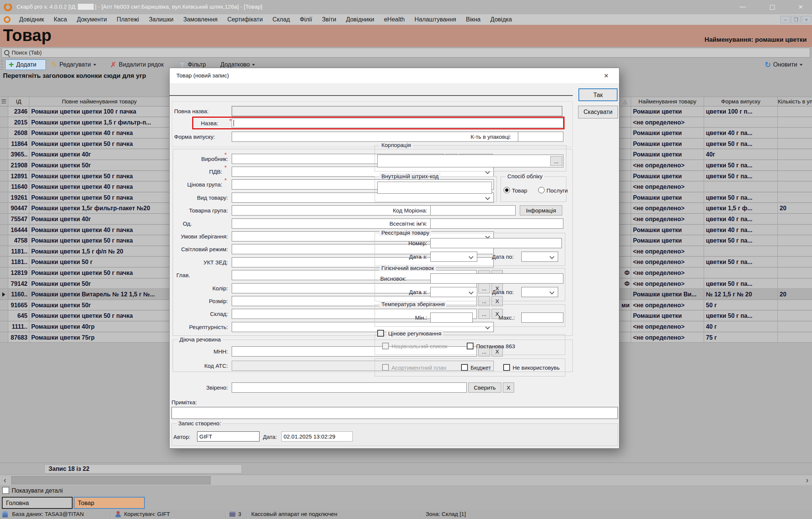 The image size is (812, 519). What do you see at coordinates (85, 316) in the screenshot?
I see `table-row: 645Ромашки цветки цветки 50 г пачка` at bounding box center [85, 316].